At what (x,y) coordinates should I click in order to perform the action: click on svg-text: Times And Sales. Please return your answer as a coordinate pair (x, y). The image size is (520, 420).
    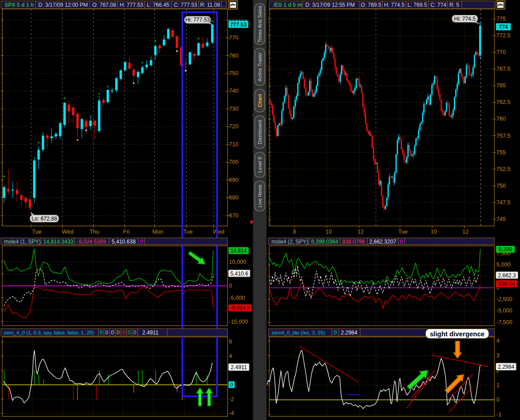
    Looking at the image, I should click on (260, 24).